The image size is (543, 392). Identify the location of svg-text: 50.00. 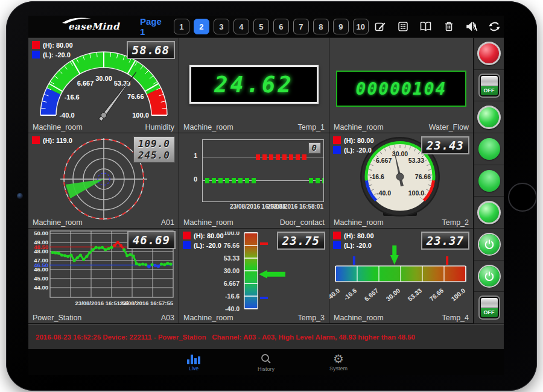
(41, 233).